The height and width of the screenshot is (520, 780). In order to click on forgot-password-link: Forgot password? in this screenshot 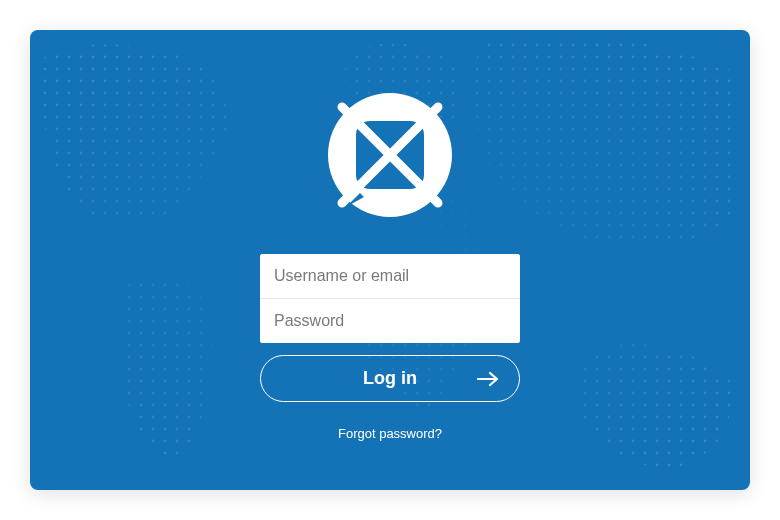, I will do `click(390, 434)`.